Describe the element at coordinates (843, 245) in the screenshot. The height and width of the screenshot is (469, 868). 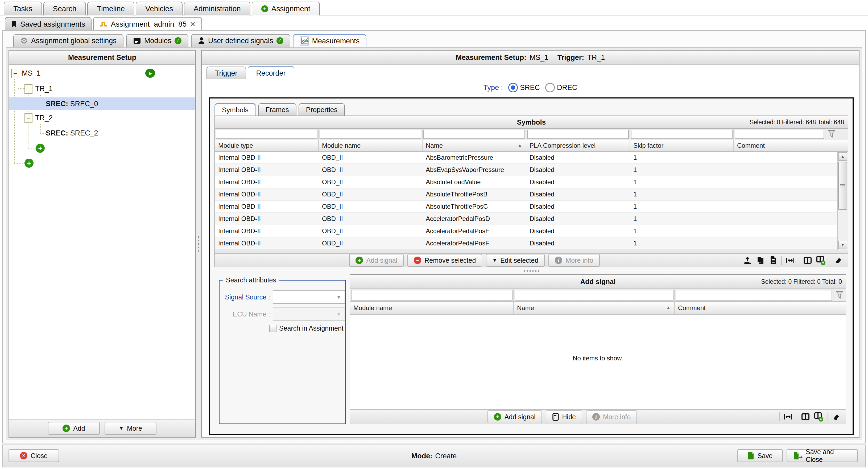
I see `scroll-down-button: ▼` at that location.